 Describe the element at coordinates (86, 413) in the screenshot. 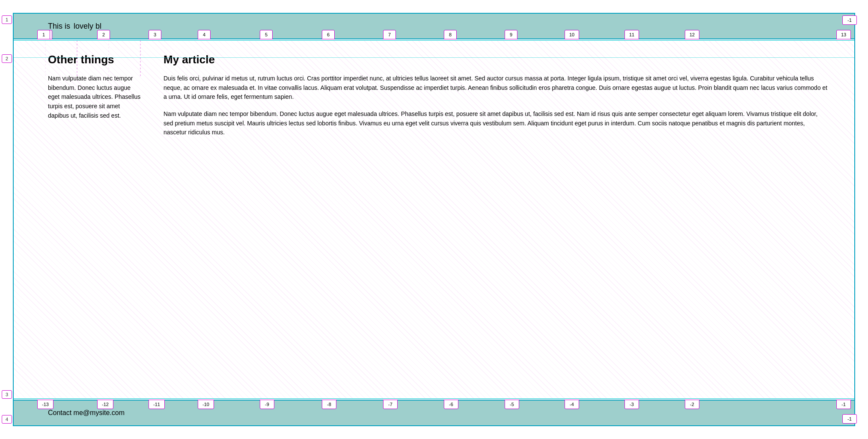

I see `footer-text: Contact me@mysite.com` at that location.